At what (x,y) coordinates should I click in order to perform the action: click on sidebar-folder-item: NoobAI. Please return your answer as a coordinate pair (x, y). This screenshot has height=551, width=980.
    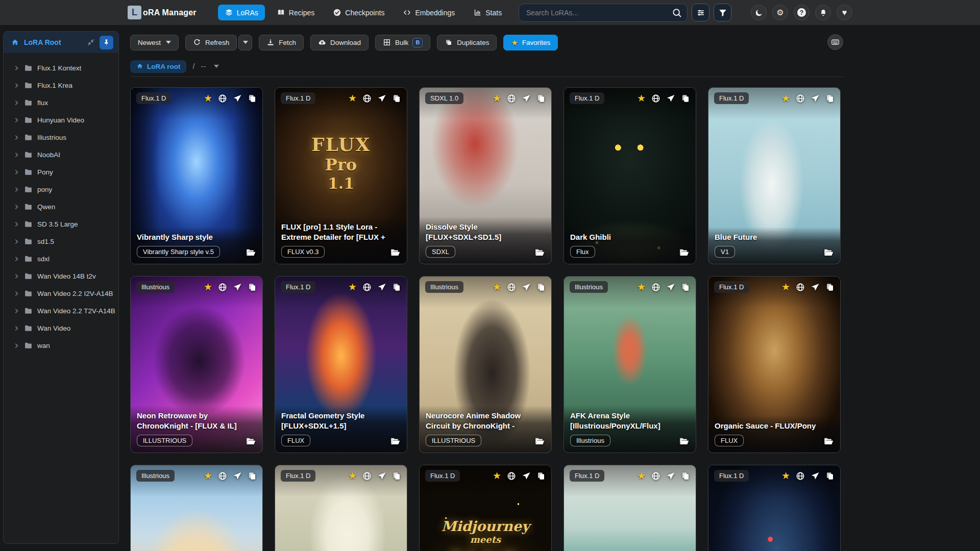
    Looking at the image, I should click on (61, 155).